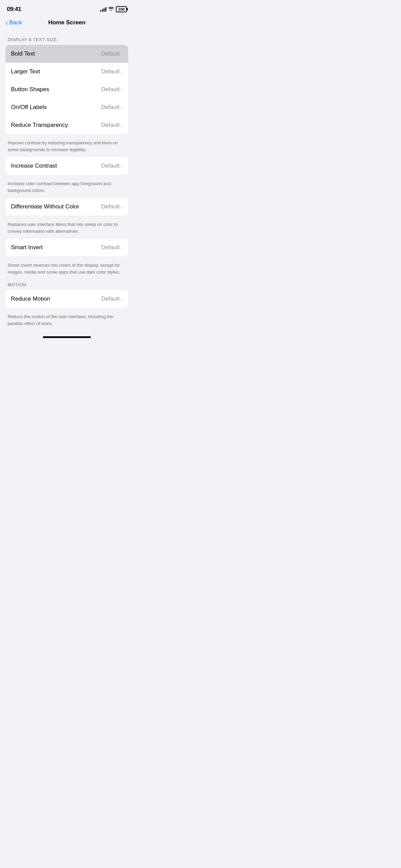 The height and width of the screenshot is (868, 401). Describe the element at coordinates (112, 207) in the screenshot. I see `differentiate-without-color-right: Default ›` at that location.